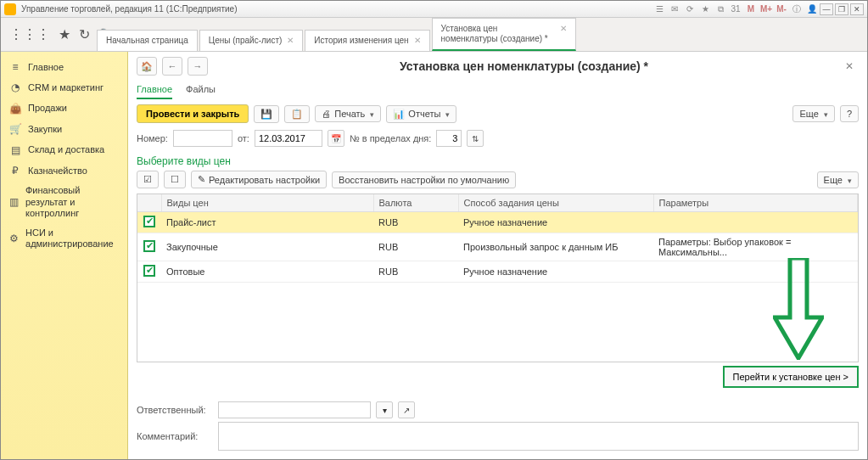 This screenshot has height=460, width=868. What do you see at coordinates (812, 9) in the screenshot?
I see `tb-user-icon: 👤` at bounding box center [812, 9].